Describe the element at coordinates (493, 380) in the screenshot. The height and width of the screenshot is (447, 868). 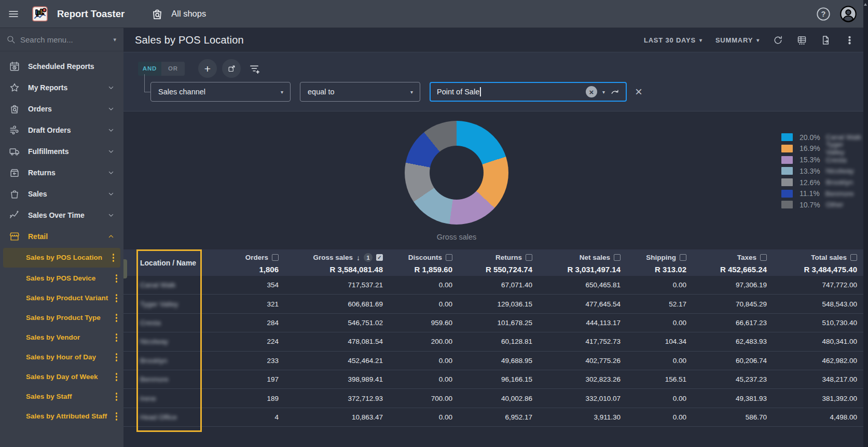
I see `table-row: Benmore197398,989.410.0096,166.15302,823…` at that location.